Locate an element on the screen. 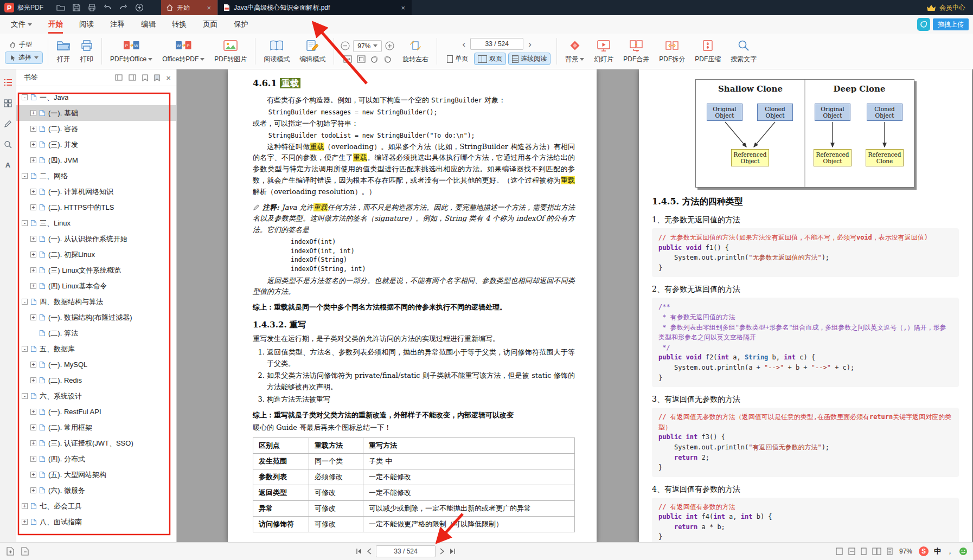 This screenshot has height=560, width=973. double-page-icon is located at coordinates (876, 551).